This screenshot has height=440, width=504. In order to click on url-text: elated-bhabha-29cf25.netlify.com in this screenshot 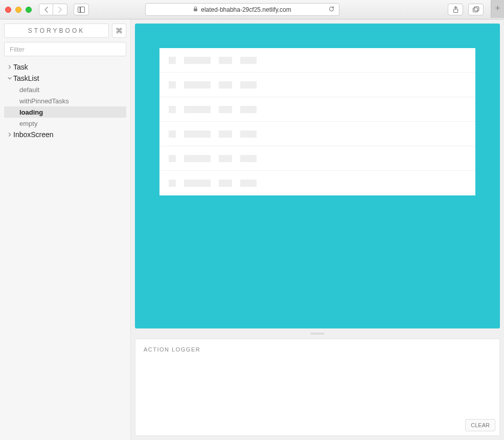, I will do `click(246, 10)`.